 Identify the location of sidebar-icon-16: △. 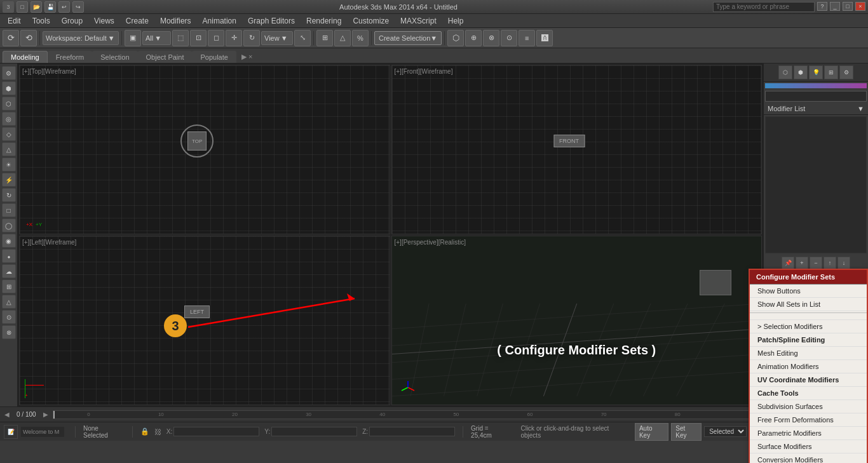
(9, 302).